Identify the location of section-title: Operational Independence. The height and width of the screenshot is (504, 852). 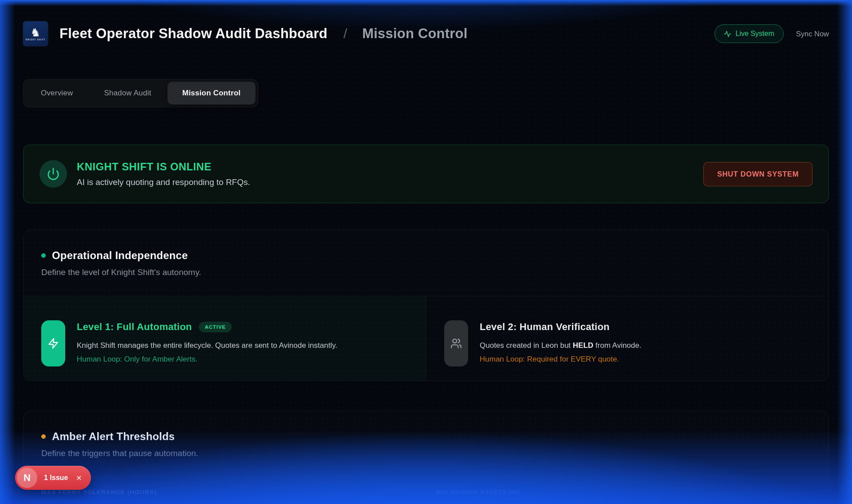
(120, 256).